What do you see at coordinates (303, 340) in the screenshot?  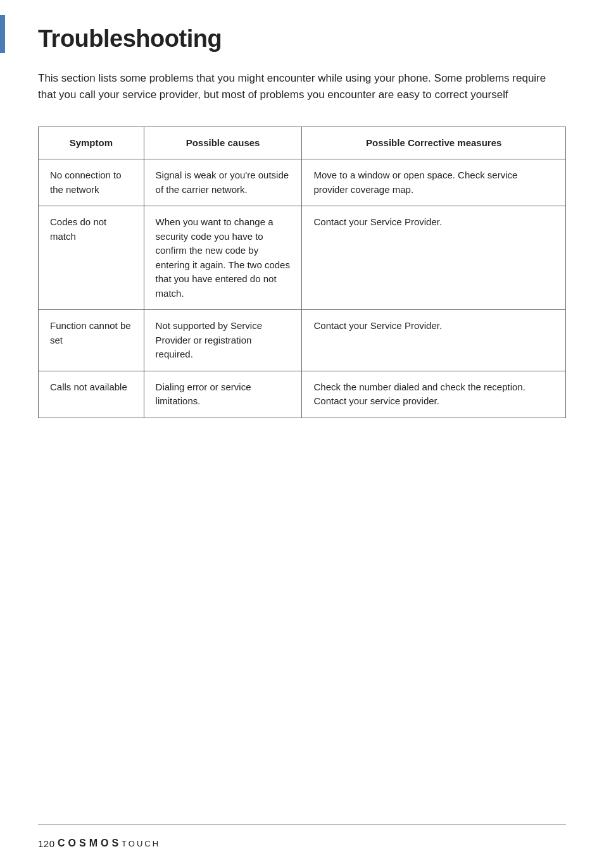 I see `table-row: Function cannot be setNot supported by S…` at bounding box center [303, 340].